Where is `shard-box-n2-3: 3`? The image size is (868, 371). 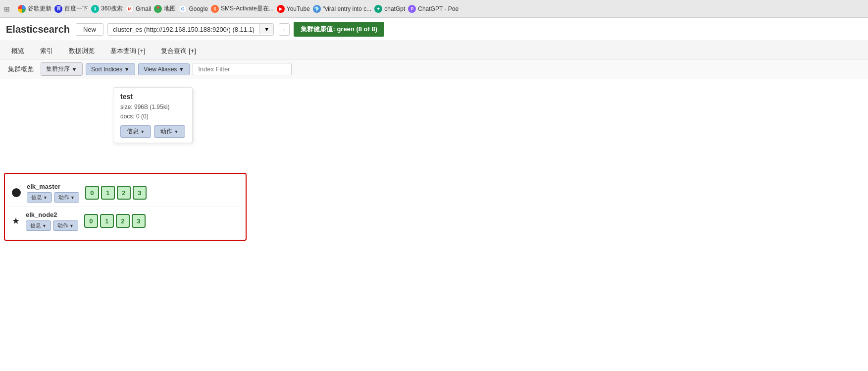 shard-box-n2-3: 3 is located at coordinates (139, 221).